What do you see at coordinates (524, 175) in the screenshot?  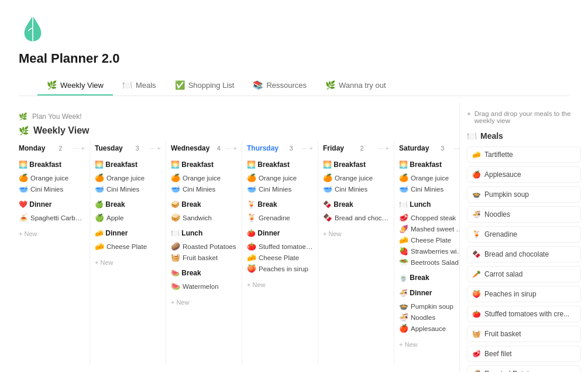 I see `meals-list-item: 🍎Applesauce` at bounding box center [524, 175].